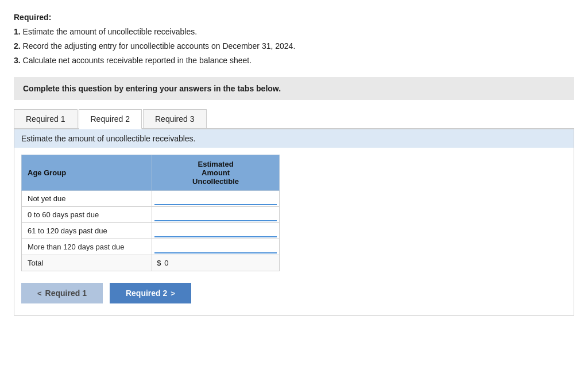 The image size is (588, 369). What do you see at coordinates (150, 263) in the screenshot?
I see `total-row: Total $ 0` at bounding box center [150, 263].